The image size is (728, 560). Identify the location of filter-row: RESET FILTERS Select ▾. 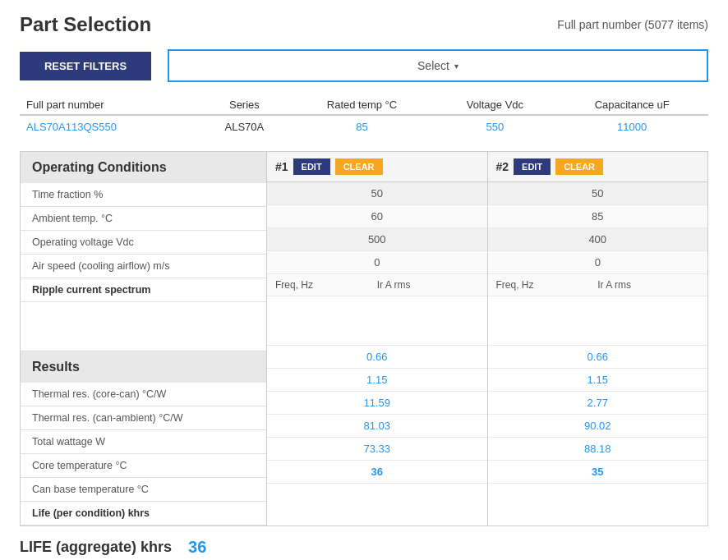
(364, 66).